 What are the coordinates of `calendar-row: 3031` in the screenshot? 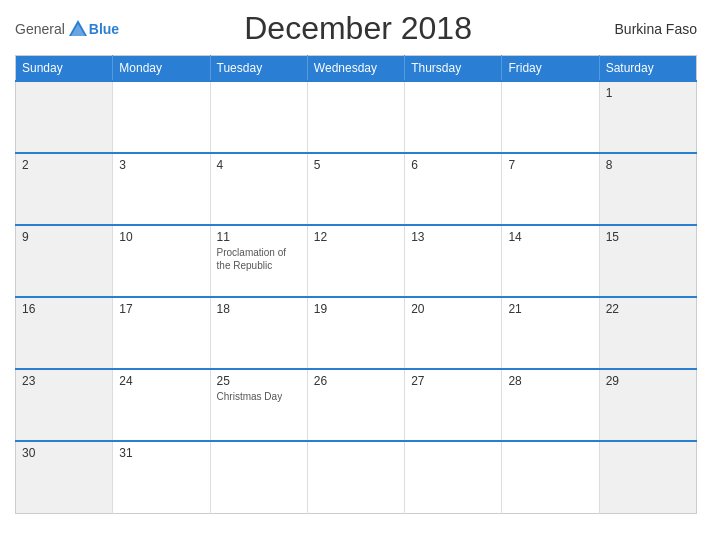 It's located at (356, 477).